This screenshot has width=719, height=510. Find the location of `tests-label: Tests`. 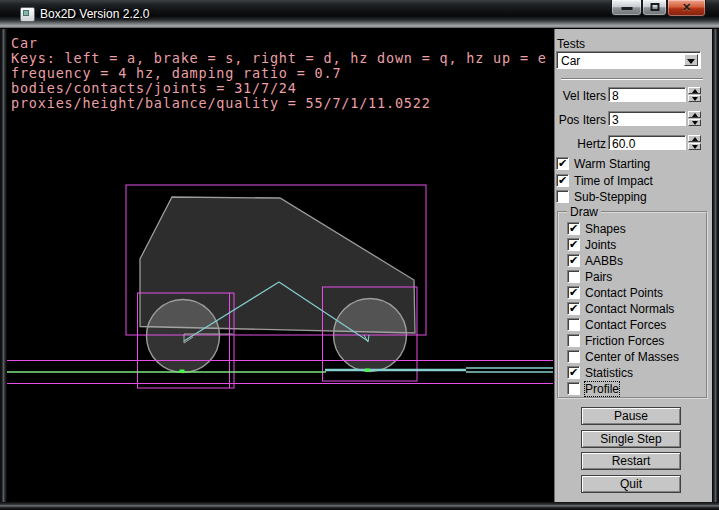

tests-label: Tests is located at coordinates (571, 44).